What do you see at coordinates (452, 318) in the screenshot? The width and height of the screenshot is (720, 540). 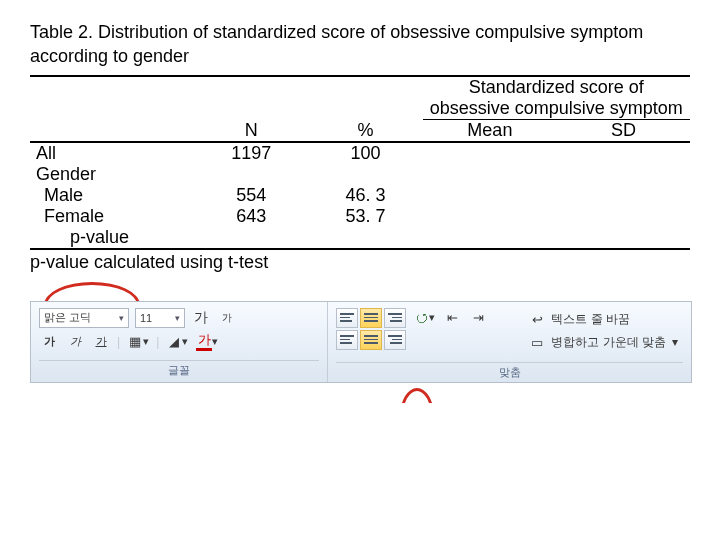 I see `decrease-indent-button: ⇤` at bounding box center [452, 318].